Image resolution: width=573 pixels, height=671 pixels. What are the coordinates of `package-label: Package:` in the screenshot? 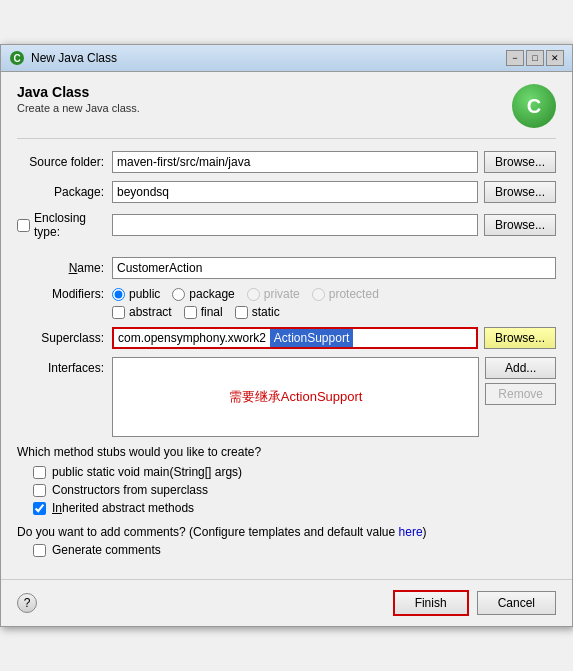 It's located at (64, 192).